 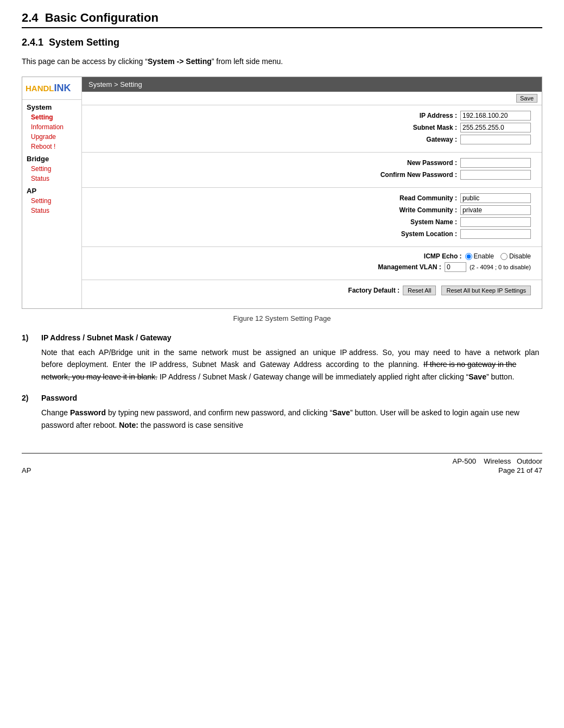 What do you see at coordinates (414, 234) in the screenshot?
I see `system-location-label: System Location :` at bounding box center [414, 234].